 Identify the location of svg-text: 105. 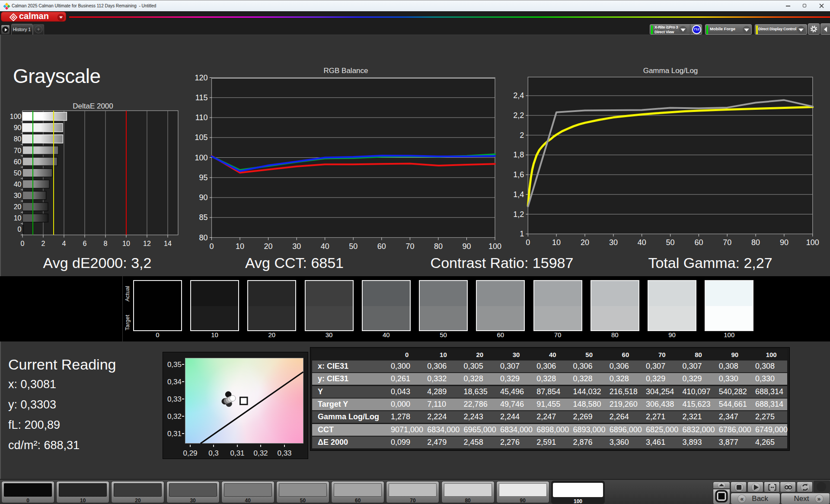
(201, 137).